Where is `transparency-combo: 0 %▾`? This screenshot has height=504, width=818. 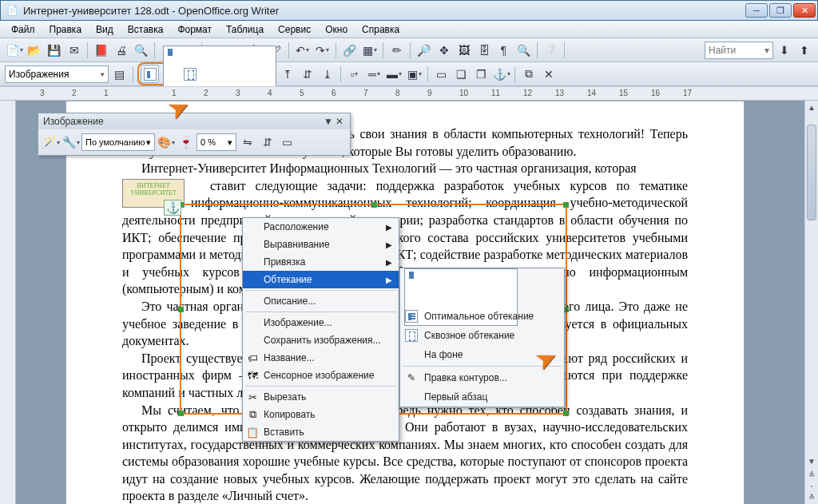
transparency-combo: 0 %▾ is located at coordinates (216, 142).